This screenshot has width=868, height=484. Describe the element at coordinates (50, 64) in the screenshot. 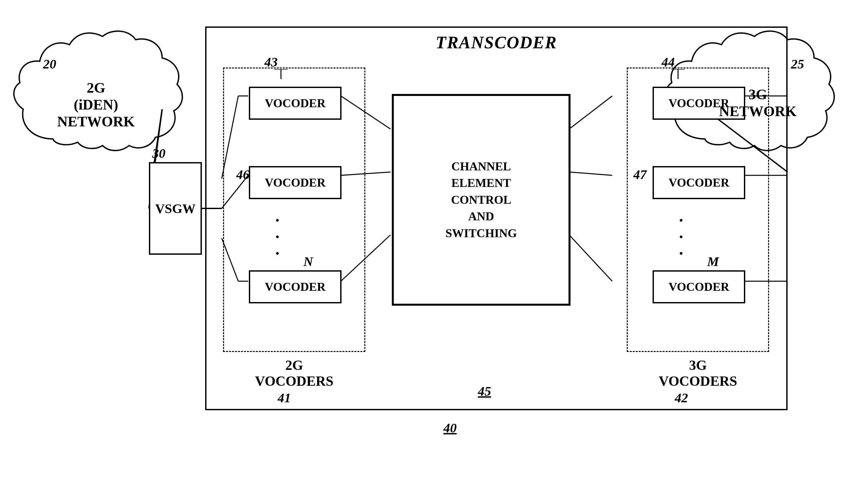

I see `ref-20: 20` at that location.